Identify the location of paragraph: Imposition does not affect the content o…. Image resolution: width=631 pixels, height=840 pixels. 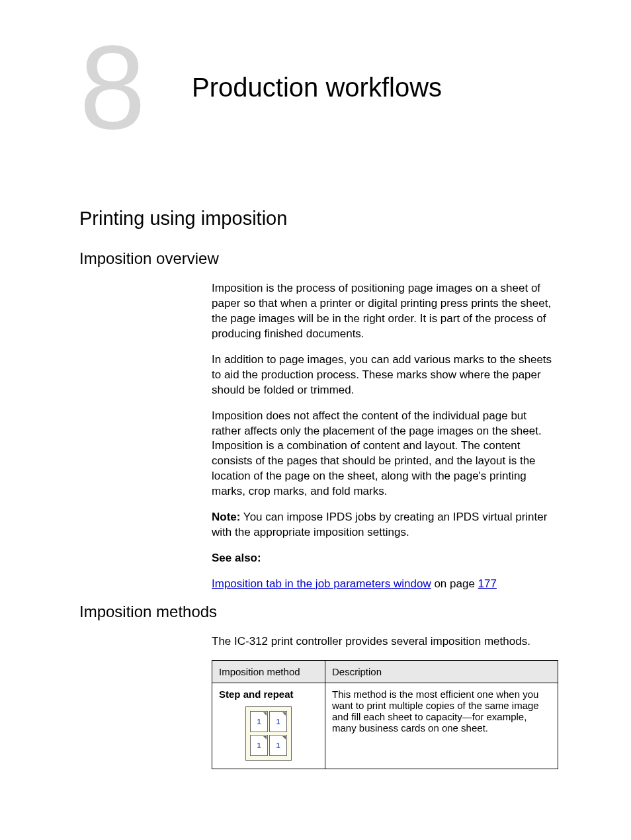
(385, 454).